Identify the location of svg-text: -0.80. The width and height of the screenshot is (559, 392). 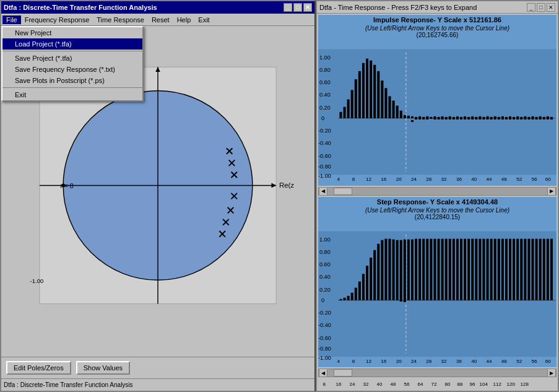
(324, 167).